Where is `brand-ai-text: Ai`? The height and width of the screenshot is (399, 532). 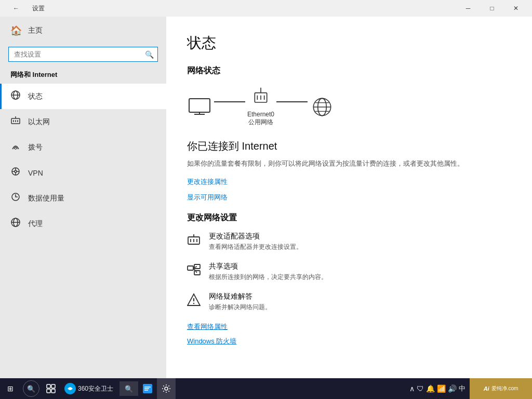
brand-ai-text: Ai is located at coordinates (486, 389).